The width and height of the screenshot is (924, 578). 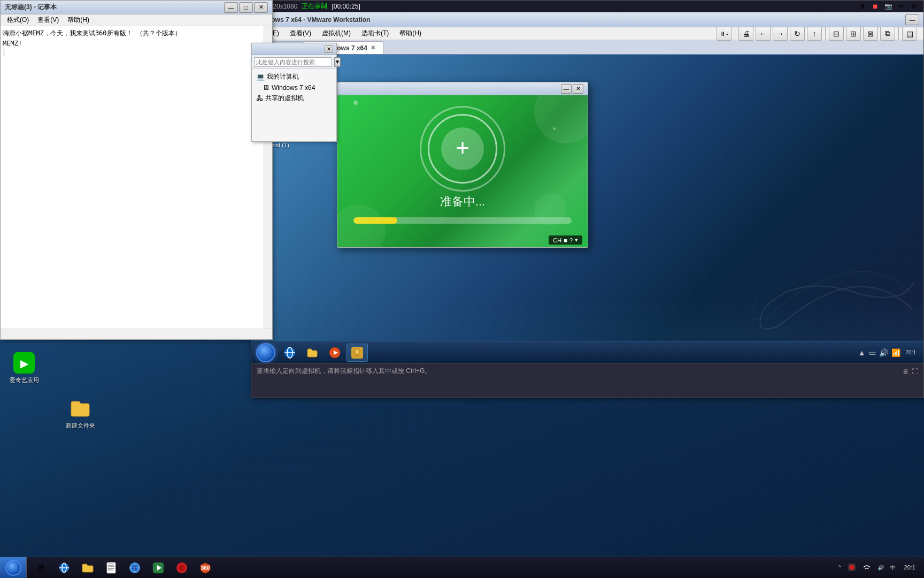 I want to click on nav-tree-item-win7: 🖥 Windows 7 x64, so click(x=294, y=88).